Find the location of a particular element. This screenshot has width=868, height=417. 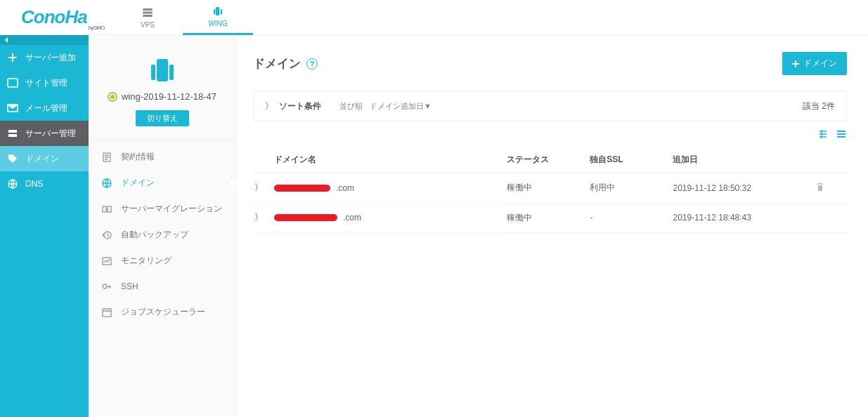

brand-sub: byGMO is located at coordinates (97, 28).